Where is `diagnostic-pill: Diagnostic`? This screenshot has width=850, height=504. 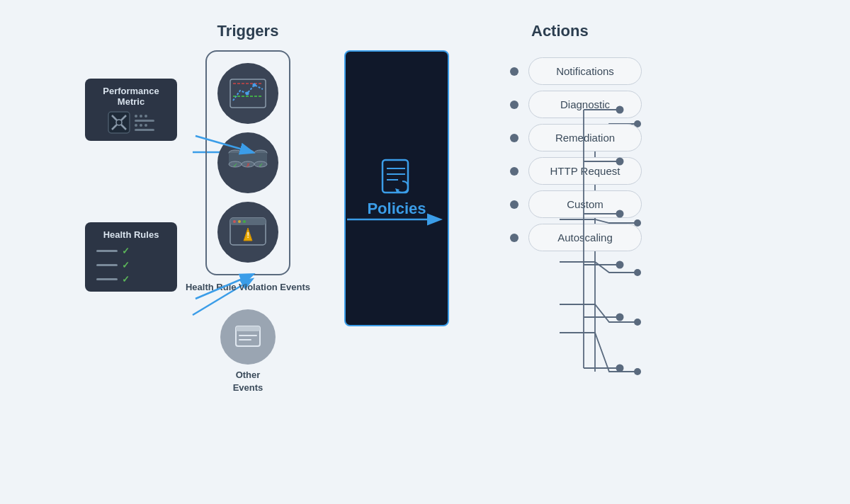 diagnostic-pill: Diagnostic is located at coordinates (585, 105).